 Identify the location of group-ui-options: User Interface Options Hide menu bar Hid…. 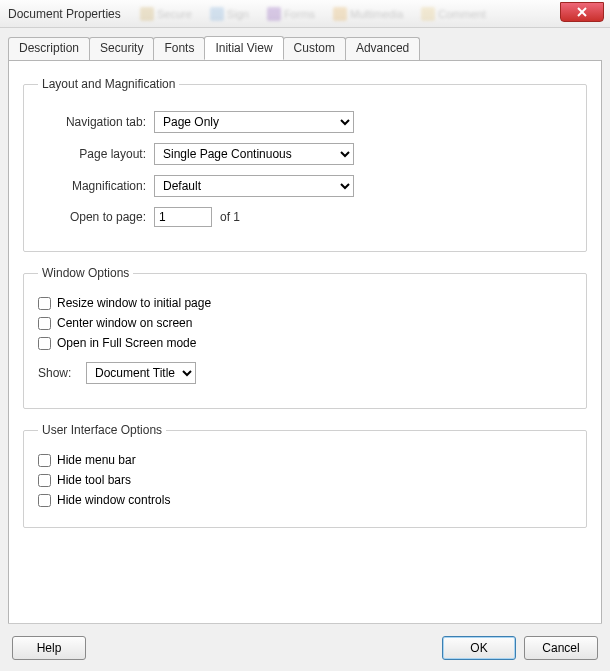
(305, 476).